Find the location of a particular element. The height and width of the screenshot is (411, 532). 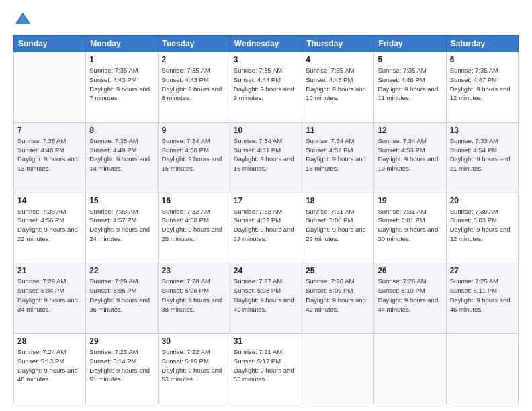

table-row: 5Sunrise: 7:35 AM Sunset: 4:46 PM Daylig… is located at coordinates (410, 87).